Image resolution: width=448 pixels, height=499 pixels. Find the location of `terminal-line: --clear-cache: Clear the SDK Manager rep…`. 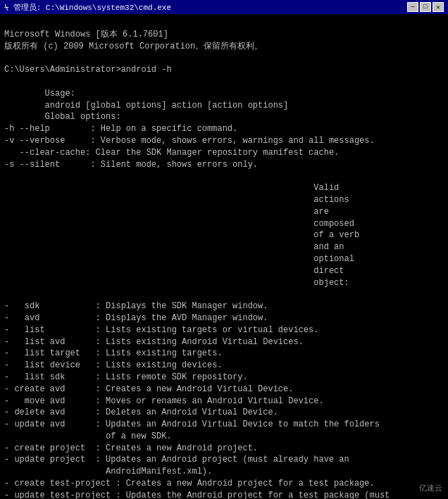

terminal-line: --clear-cache: Clear the SDK Manager rep… is located at coordinates (224, 153).